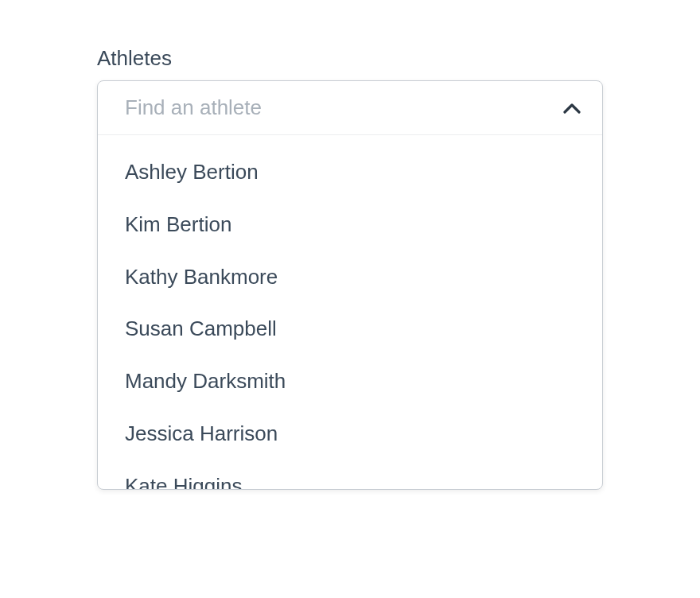  What do you see at coordinates (350, 329) in the screenshot?
I see `dropdown-option: Susan Campbell` at bounding box center [350, 329].